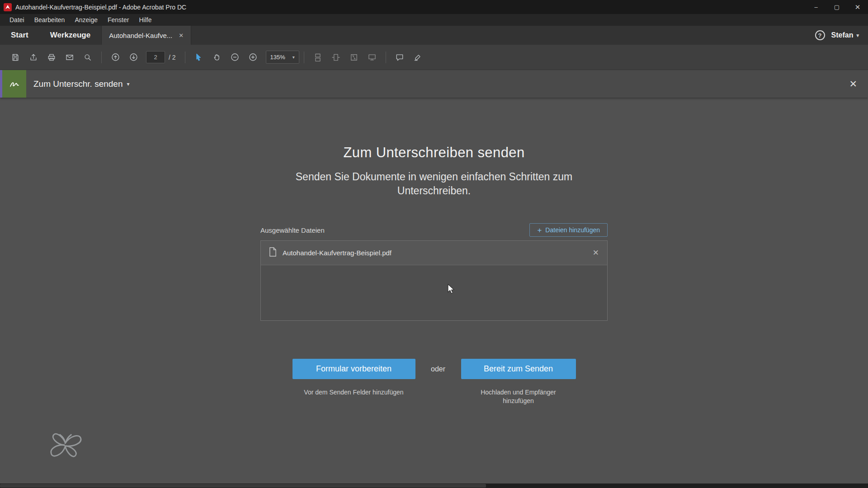 This screenshot has width=868, height=488. What do you see at coordinates (20, 35) in the screenshot?
I see `tab-start: Start` at bounding box center [20, 35].